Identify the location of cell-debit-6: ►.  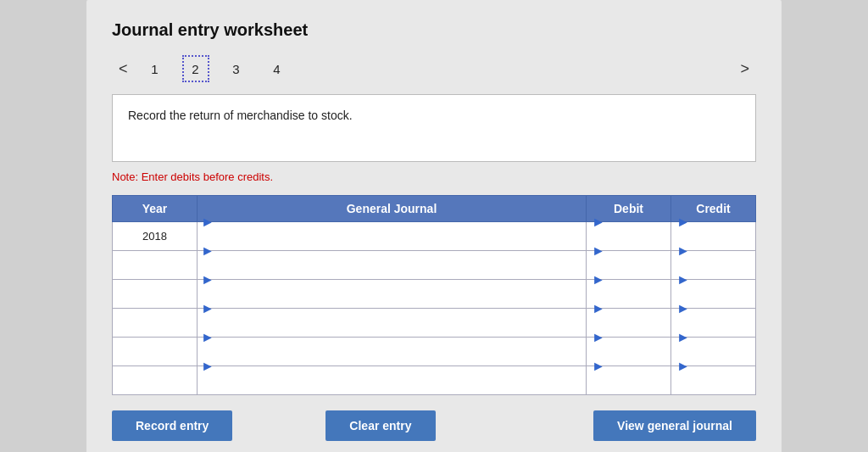
(629, 381).